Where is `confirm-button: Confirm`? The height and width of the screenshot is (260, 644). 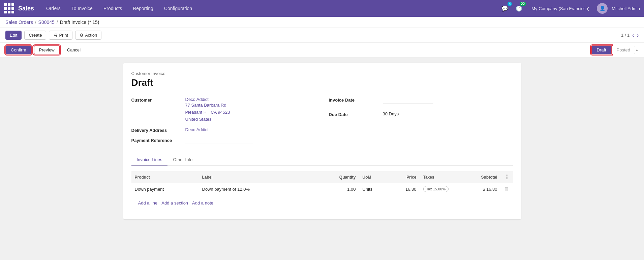
confirm-button: Confirm is located at coordinates (19, 50).